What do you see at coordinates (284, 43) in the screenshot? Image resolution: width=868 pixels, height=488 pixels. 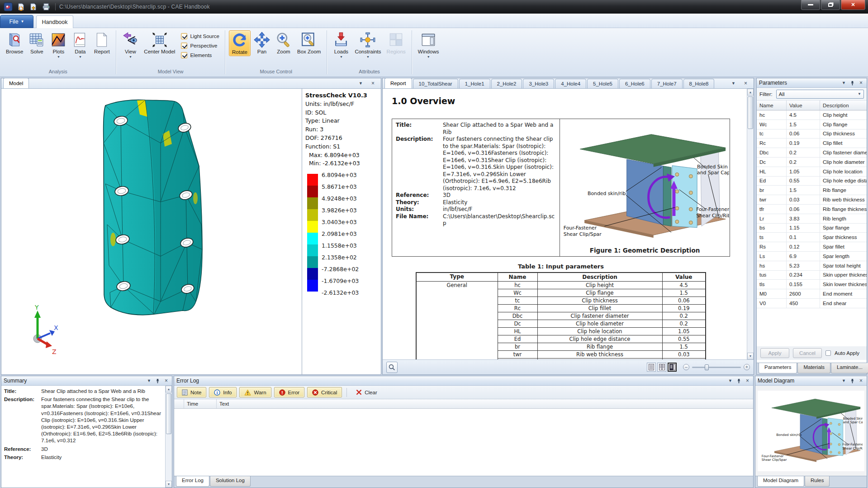 I see `zoom-button: Zoom` at bounding box center [284, 43].